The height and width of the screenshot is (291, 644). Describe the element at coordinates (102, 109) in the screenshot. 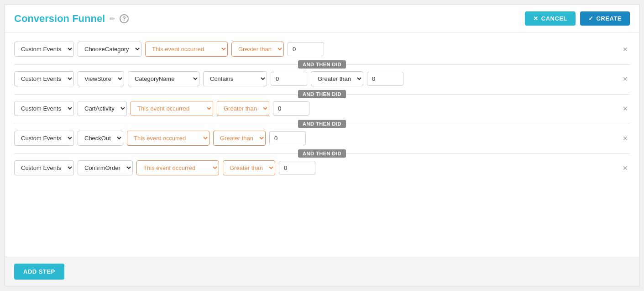

I see `step3-event-name: CartActivity` at that location.